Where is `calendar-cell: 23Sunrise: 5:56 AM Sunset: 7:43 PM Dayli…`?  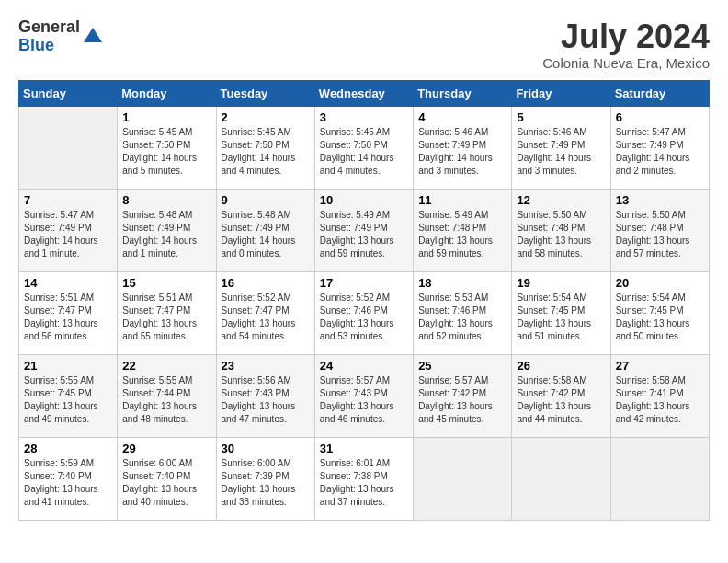
calendar-cell: 23Sunrise: 5:56 AM Sunset: 7:43 PM Dayli… is located at coordinates (265, 396).